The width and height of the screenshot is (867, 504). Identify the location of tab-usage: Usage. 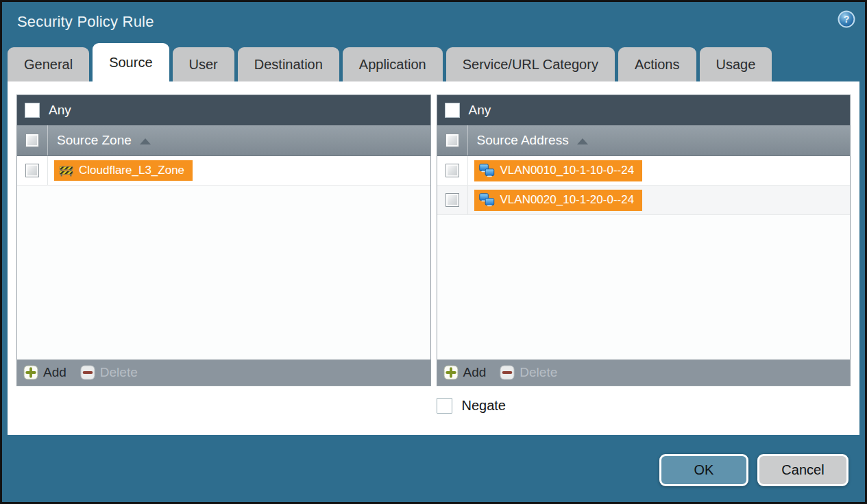
(736, 64).